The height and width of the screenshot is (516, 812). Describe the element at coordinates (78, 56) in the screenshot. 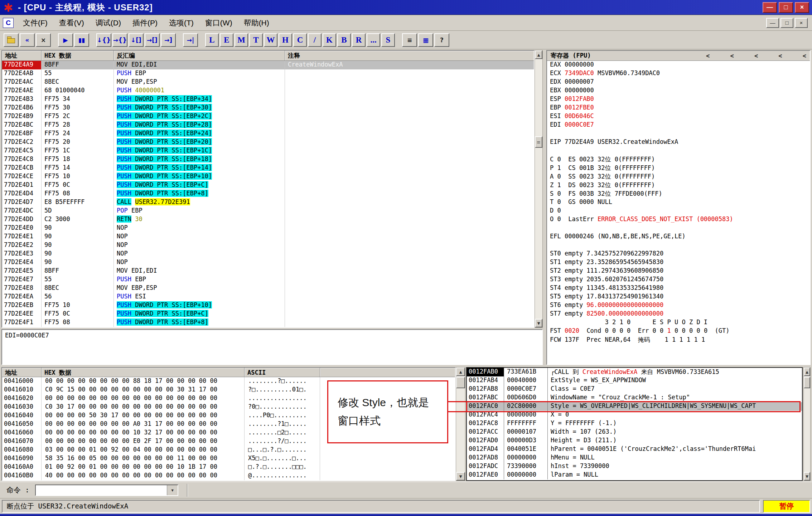

I see `column-header-hex: HEX 数据` at that location.